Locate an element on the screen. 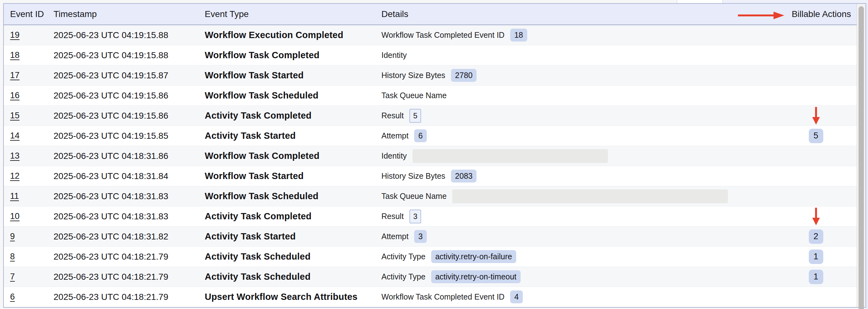  details-cell: Result 5 is located at coordinates (578, 116).